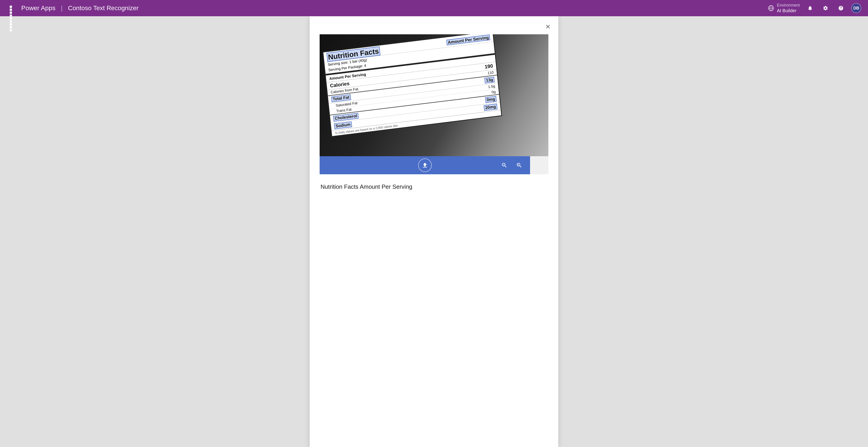 This screenshot has width=868, height=447. I want to click on close-button, so click(548, 27).